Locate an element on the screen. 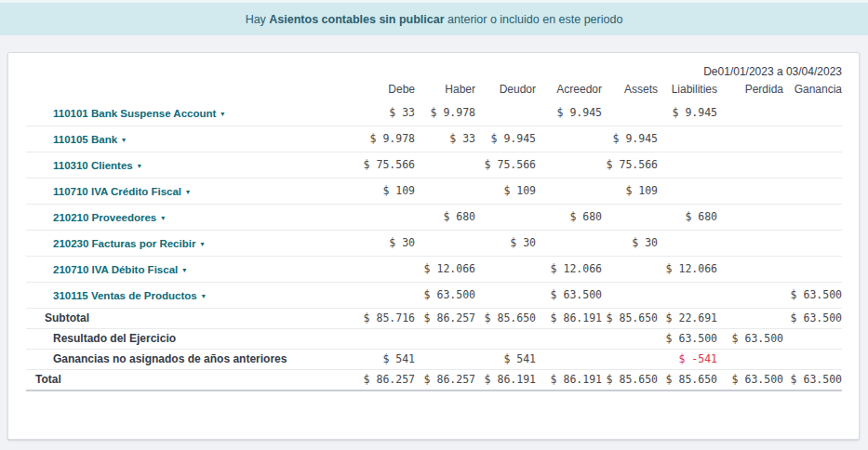 The height and width of the screenshot is (450, 868). row-label: Resultado del Ejercicio is located at coordinates (190, 338).